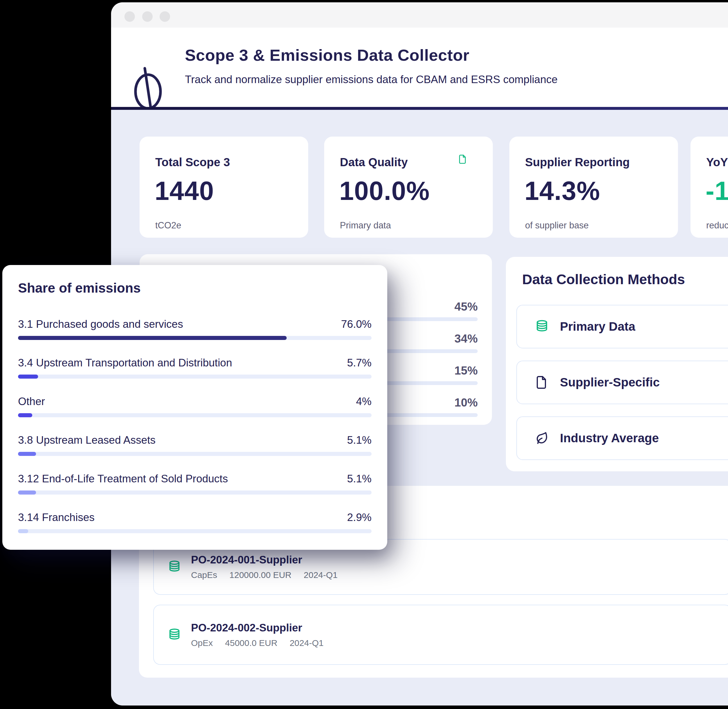  What do you see at coordinates (577, 162) in the screenshot?
I see `kpi-label: Supplier Reporting` at bounding box center [577, 162].